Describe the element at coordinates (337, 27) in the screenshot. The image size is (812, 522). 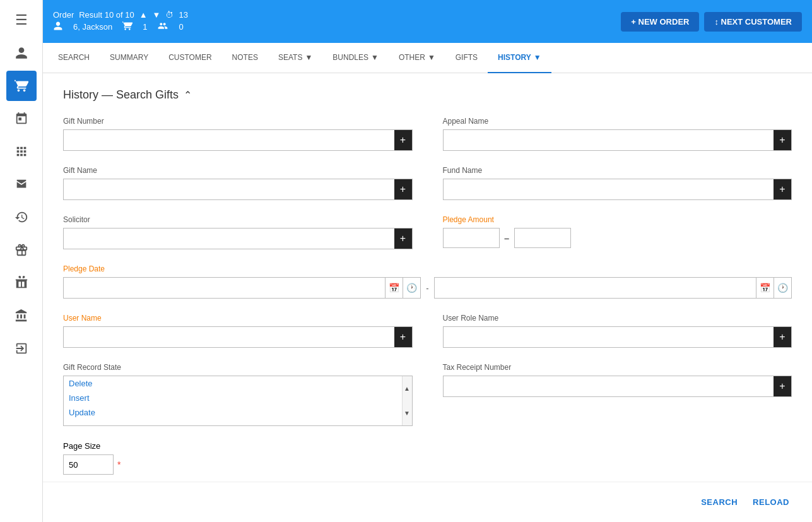
I see `customer-row: 6, Jackson 1 0` at that location.